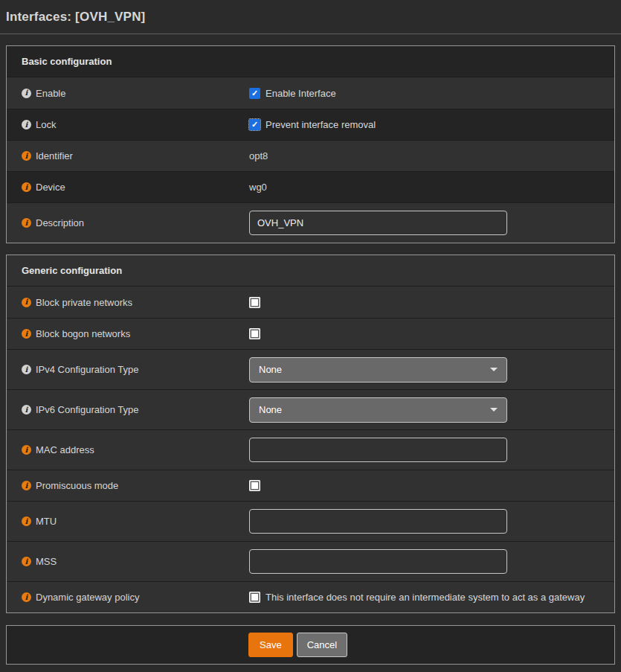 The image size is (621, 672). I want to click on enable-checkbox: ✓, so click(254, 94).